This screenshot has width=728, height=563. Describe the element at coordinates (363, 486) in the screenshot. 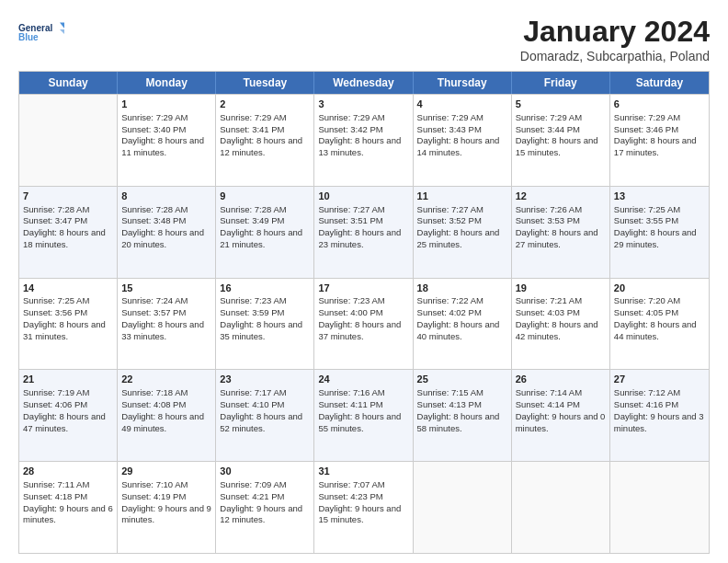

I see `sunrise-text: Sunrise: 7:07 AM` at that location.